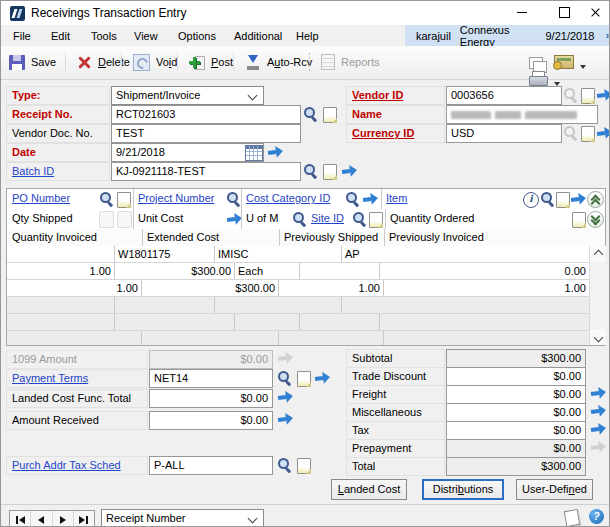  I want to click on close-button, so click(595, 12).